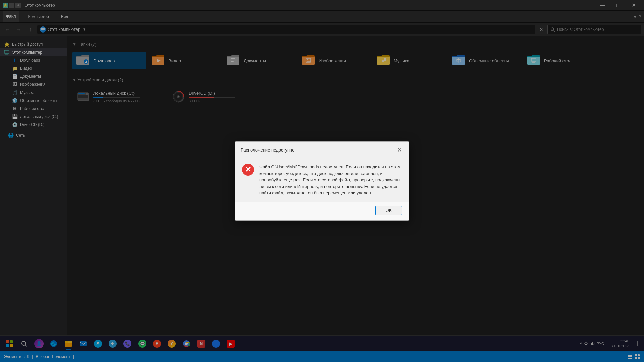 The image size is (644, 362). What do you see at coordinates (248, 170) in the screenshot?
I see `error-icon: ✕` at bounding box center [248, 170].